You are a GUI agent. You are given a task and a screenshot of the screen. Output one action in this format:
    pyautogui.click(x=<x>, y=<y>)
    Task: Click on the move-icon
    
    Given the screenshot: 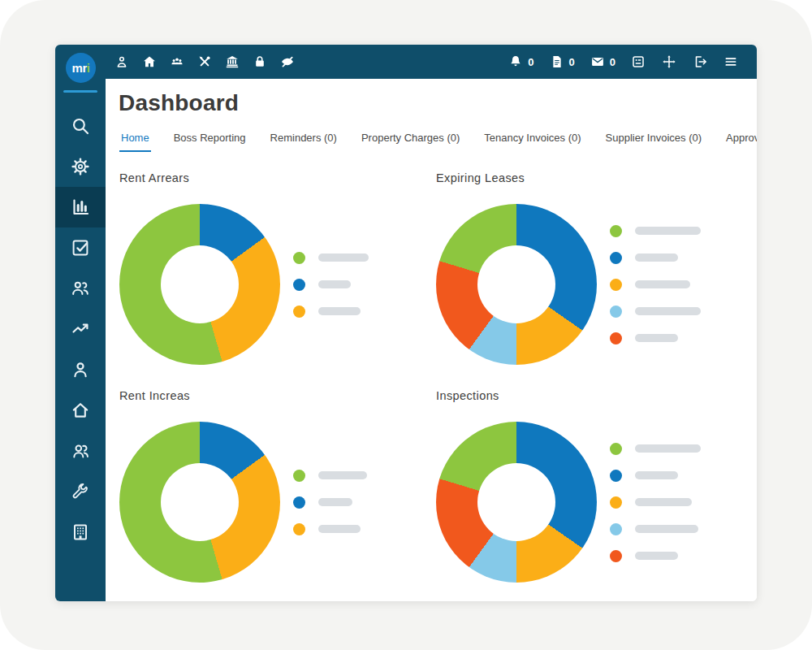 What is the action you would take?
    pyautogui.click(x=669, y=62)
    